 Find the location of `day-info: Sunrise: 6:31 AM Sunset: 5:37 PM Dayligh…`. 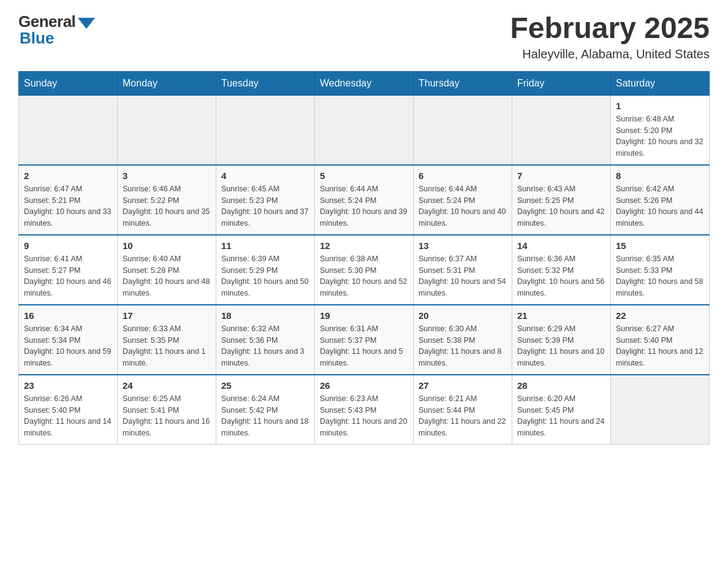

day-info: Sunrise: 6:31 AM Sunset: 5:37 PM Dayligh… is located at coordinates (364, 346).